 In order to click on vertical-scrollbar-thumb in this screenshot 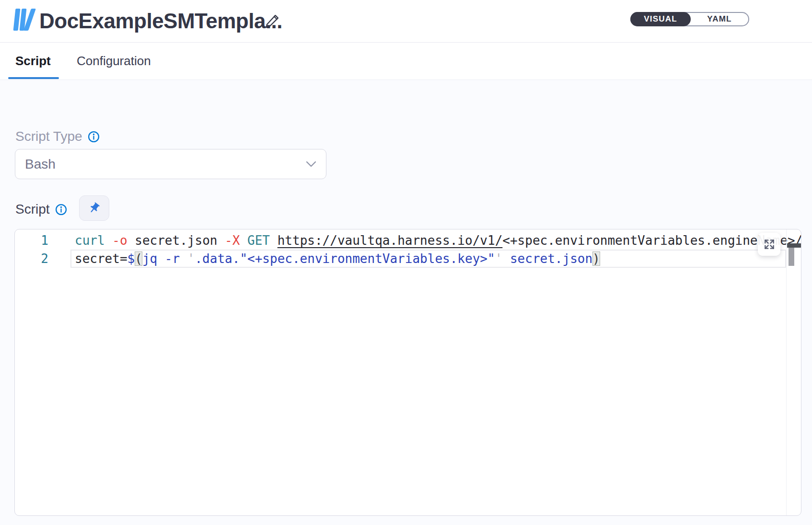, I will do `click(791, 257)`.